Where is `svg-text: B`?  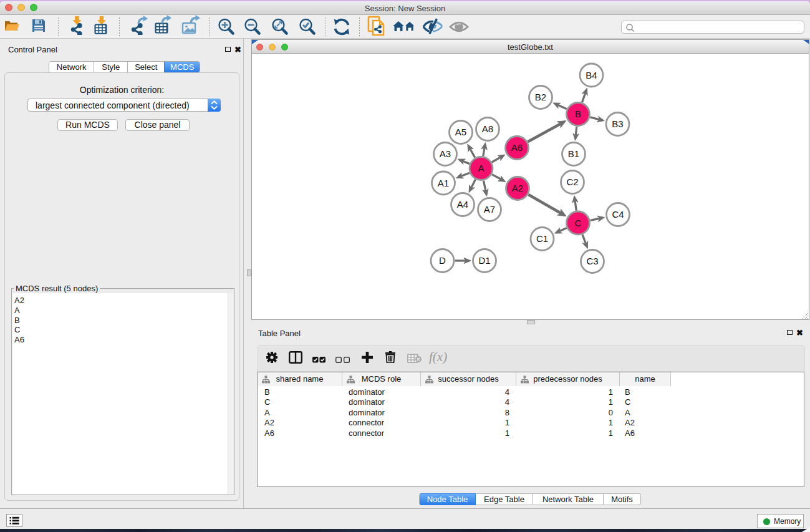 svg-text: B is located at coordinates (578, 114).